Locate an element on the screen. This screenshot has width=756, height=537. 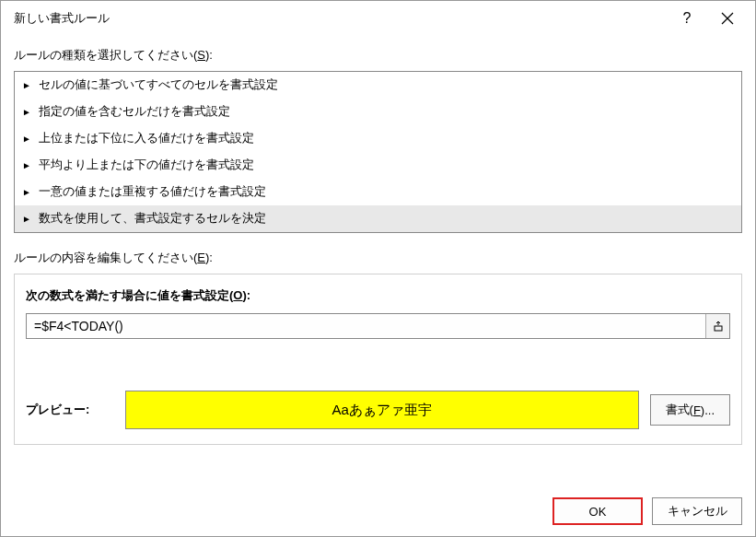
format-button: 書式(F)... is located at coordinates (691, 410).